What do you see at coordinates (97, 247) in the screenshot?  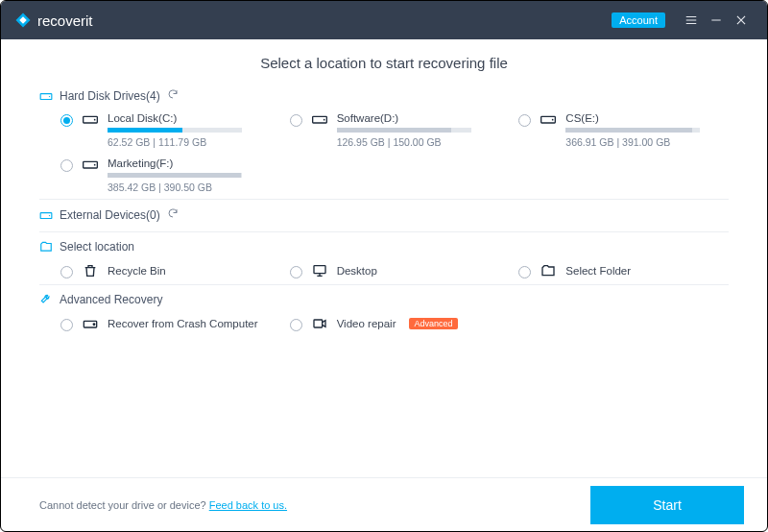 I see `section-location-title: Select location` at bounding box center [97, 247].